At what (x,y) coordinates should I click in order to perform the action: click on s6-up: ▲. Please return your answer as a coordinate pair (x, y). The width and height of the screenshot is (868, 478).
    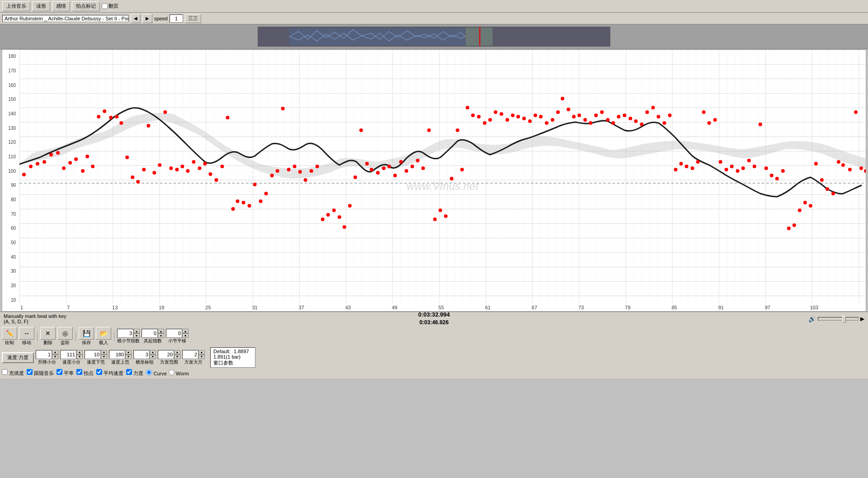
    Looking at the image, I should click on (177, 352).